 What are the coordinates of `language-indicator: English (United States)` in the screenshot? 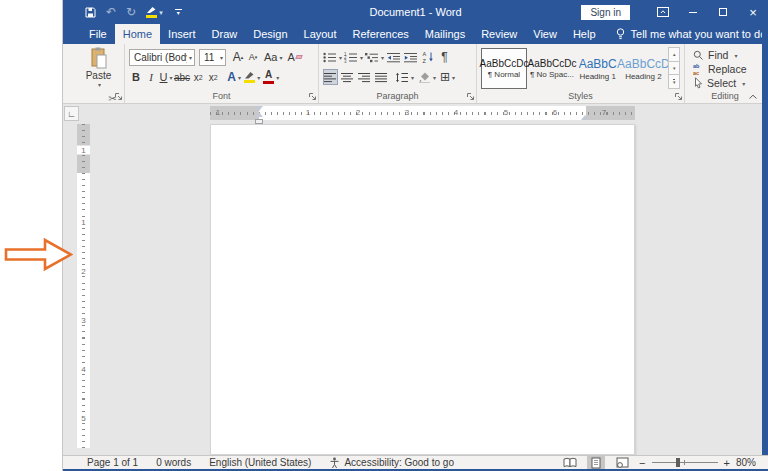 It's located at (260, 462).